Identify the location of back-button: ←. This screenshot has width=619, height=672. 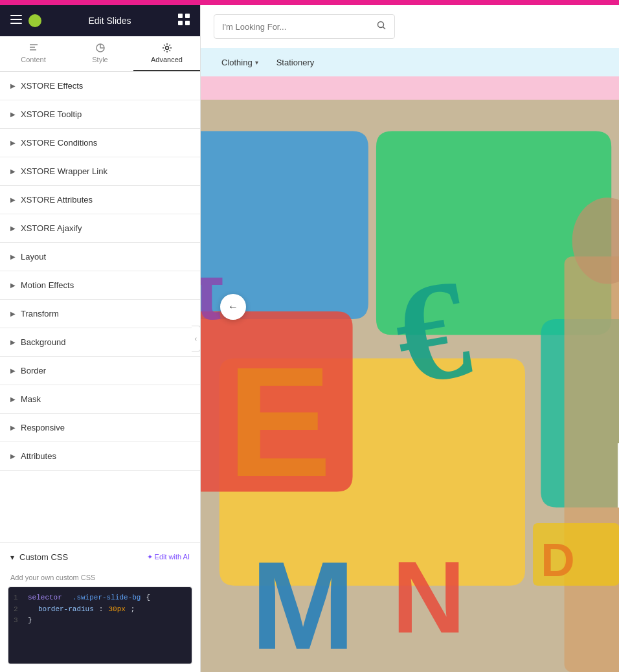
(233, 307).